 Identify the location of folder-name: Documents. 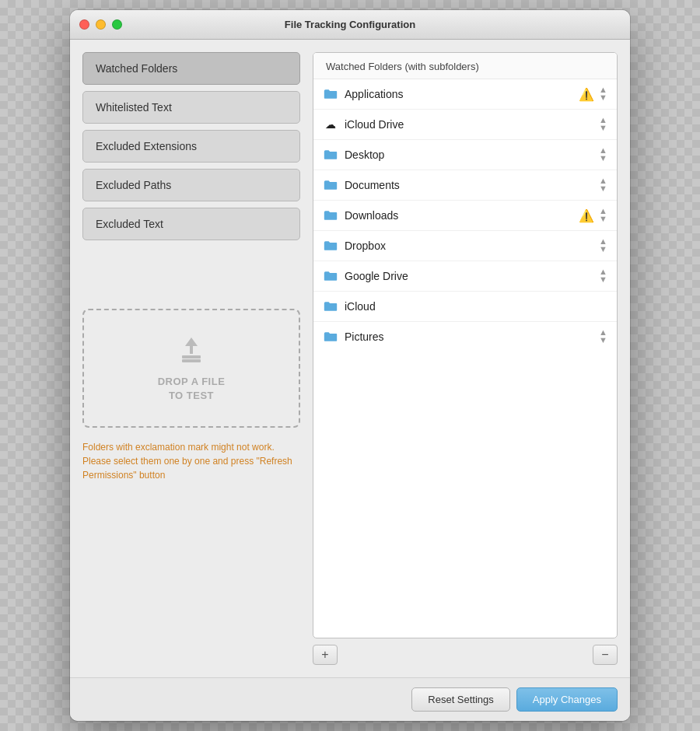
(471, 185).